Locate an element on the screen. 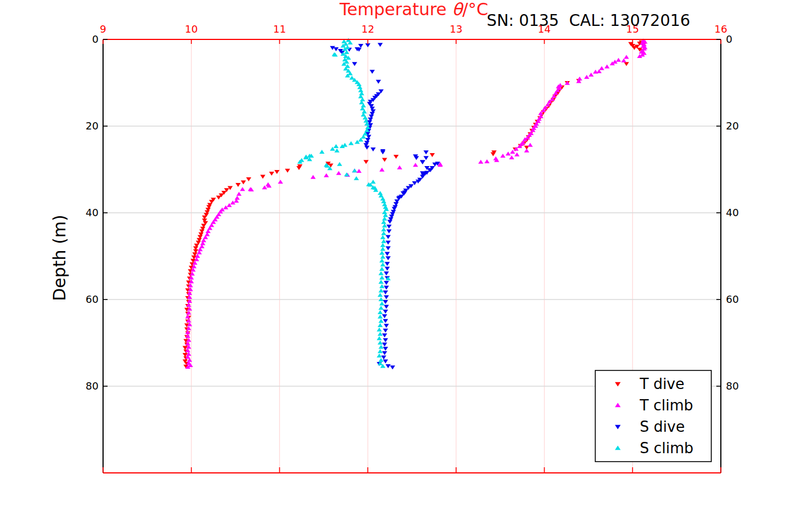 Image resolution: width=798 pixels, height=532 pixels. y-tick-label-right-60: 60 is located at coordinates (732, 299).